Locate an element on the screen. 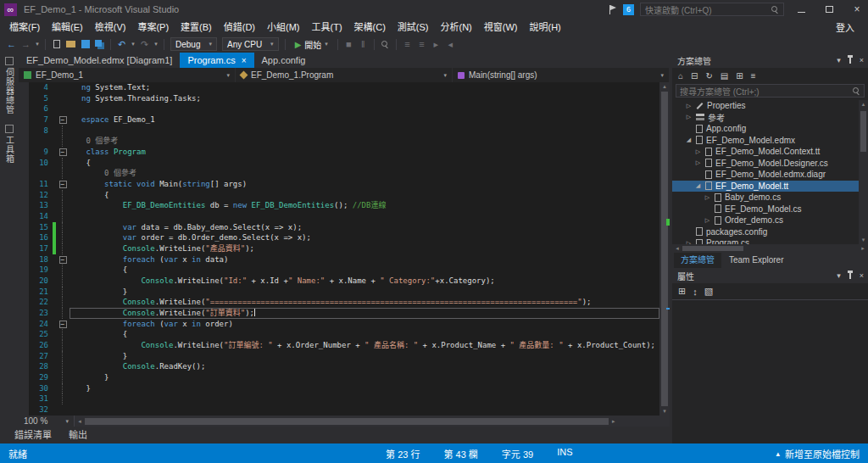 The height and width of the screenshot is (463, 868). feedback-flag-icon is located at coordinates (614, 10).